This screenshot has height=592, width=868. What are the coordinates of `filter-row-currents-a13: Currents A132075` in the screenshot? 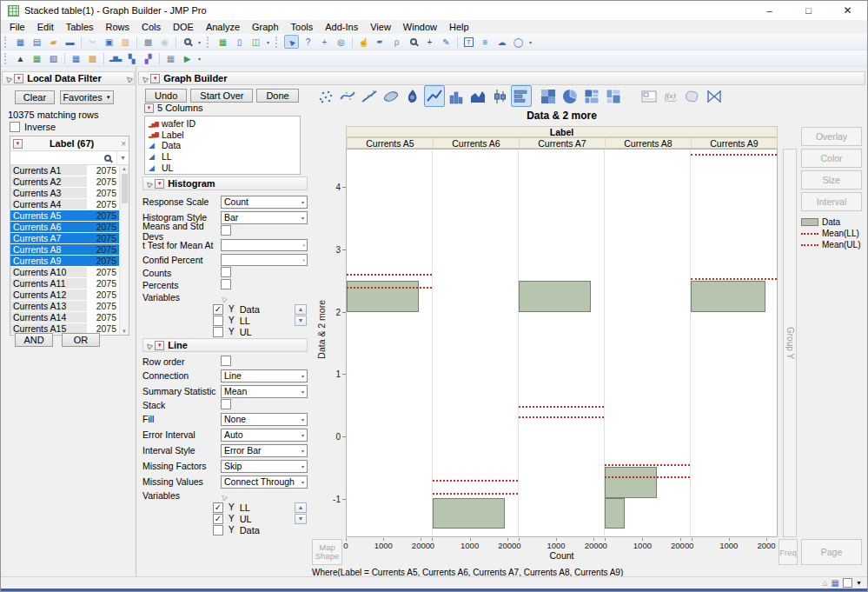 It's located at (70, 306).